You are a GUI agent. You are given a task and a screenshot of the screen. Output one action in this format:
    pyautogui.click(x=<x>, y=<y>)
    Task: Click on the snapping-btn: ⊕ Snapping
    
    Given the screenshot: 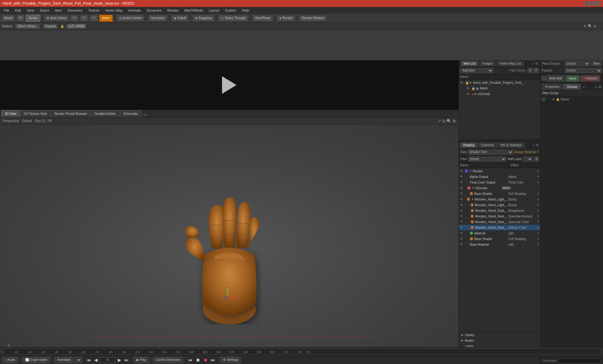 What is the action you would take?
    pyautogui.click(x=204, y=18)
    